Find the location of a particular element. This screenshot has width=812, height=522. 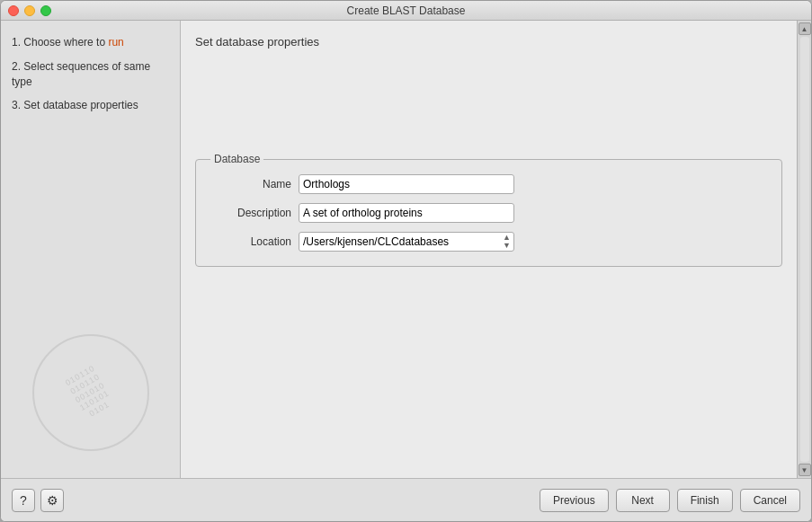

description-label: Description is located at coordinates (251, 213).